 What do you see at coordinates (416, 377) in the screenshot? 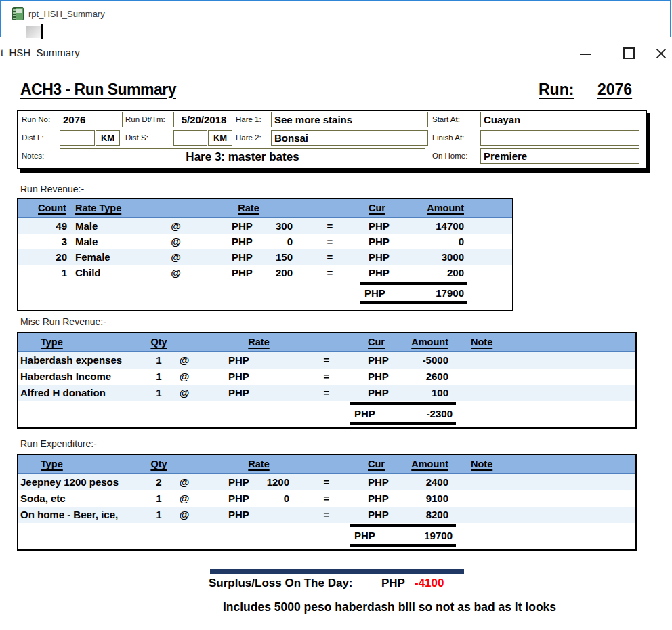
I see `cell-amount: 2600` at bounding box center [416, 377].